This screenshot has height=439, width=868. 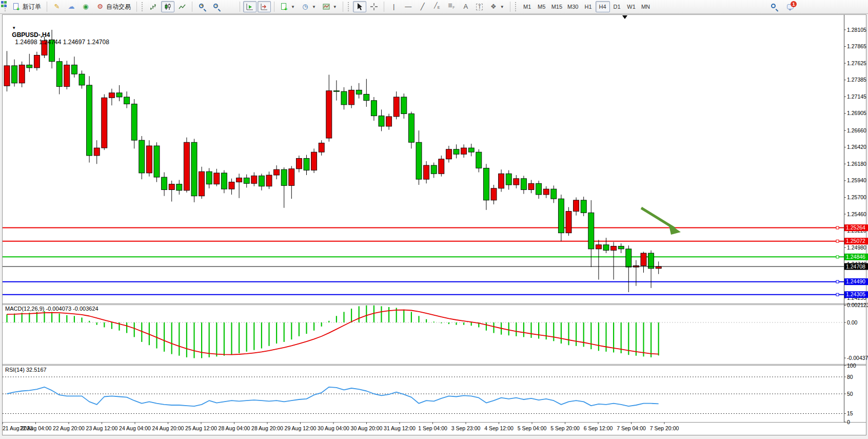 I want to click on cursor-button, so click(x=360, y=7).